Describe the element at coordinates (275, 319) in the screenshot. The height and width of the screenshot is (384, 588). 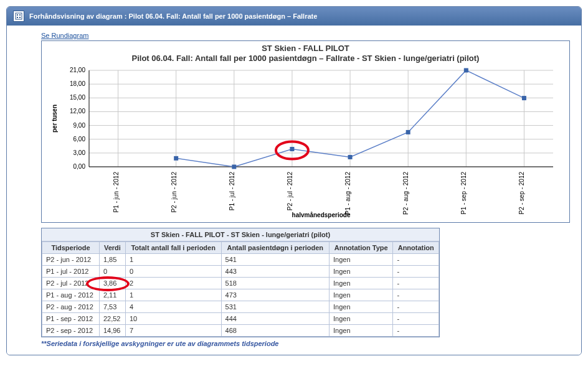
I see `table-cell: 444` at that location.